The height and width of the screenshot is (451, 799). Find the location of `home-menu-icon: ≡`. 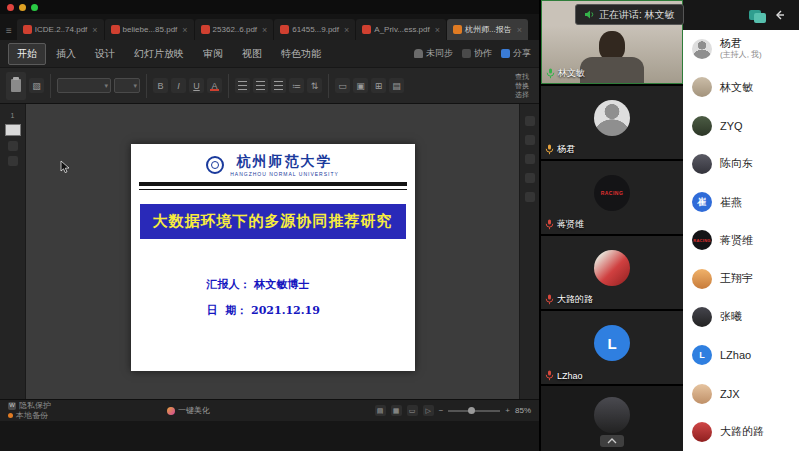

home-menu-icon: ≡ is located at coordinates (9, 30).